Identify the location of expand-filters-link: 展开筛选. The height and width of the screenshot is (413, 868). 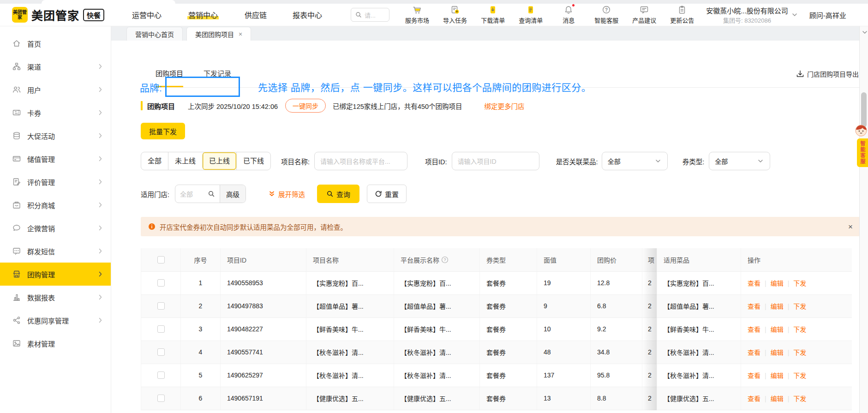
(287, 194).